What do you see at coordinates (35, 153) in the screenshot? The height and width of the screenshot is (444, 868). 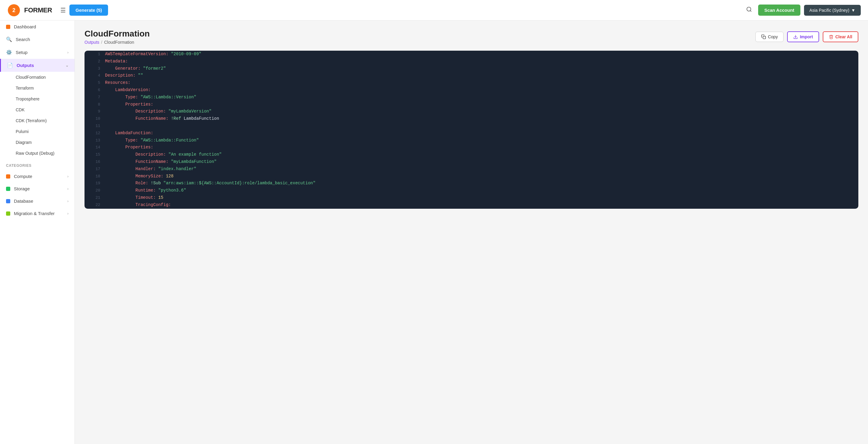 I see `raw-output-label: Raw Output (Debug)` at bounding box center [35, 153].